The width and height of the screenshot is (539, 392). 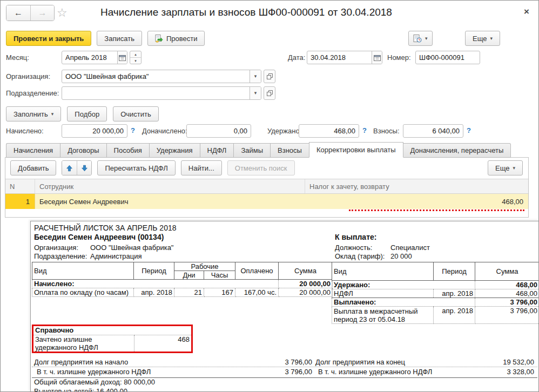 What do you see at coordinates (42, 13) in the screenshot?
I see `forward-button: →` at bounding box center [42, 13].